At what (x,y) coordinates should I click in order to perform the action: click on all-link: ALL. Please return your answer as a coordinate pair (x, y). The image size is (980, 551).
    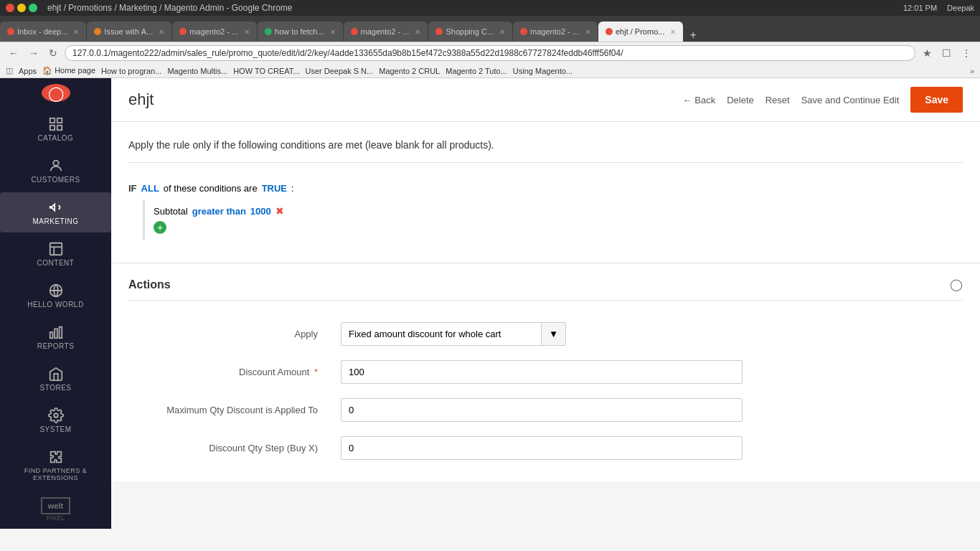
    Looking at the image, I should click on (151, 188).